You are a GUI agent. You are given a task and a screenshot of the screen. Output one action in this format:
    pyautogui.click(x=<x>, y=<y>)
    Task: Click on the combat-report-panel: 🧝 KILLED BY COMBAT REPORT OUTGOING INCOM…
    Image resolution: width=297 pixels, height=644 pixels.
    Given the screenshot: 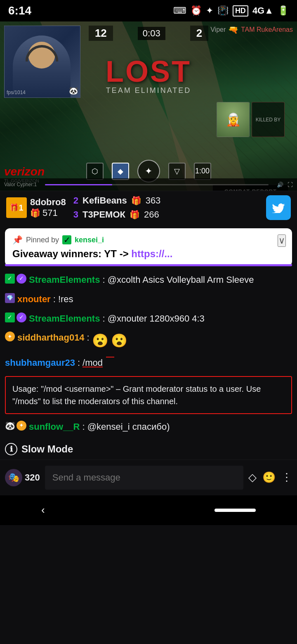 What is the action you would take?
    pyautogui.click(x=255, y=121)
    